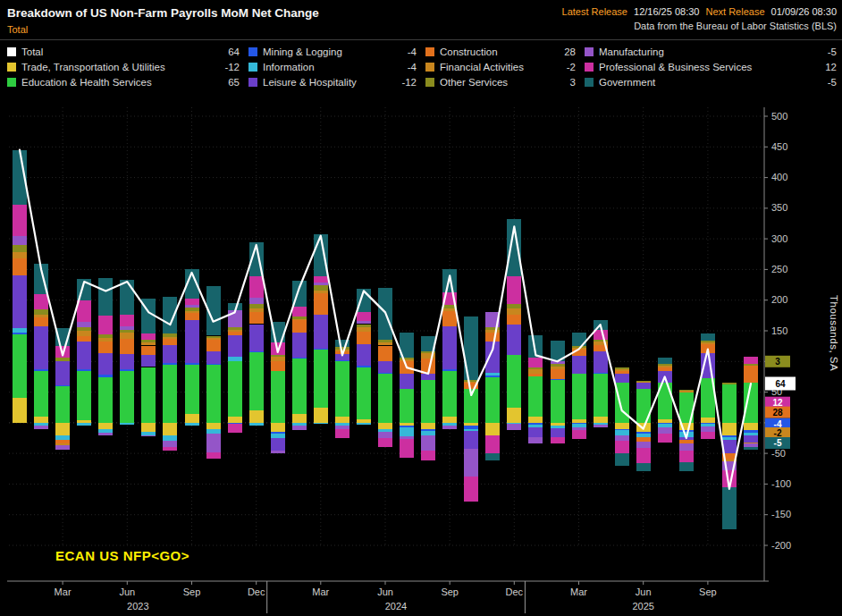 The height and width of the screenshot is (616, 842). I want to click on y-tick-label: -150, so click(781, 514).